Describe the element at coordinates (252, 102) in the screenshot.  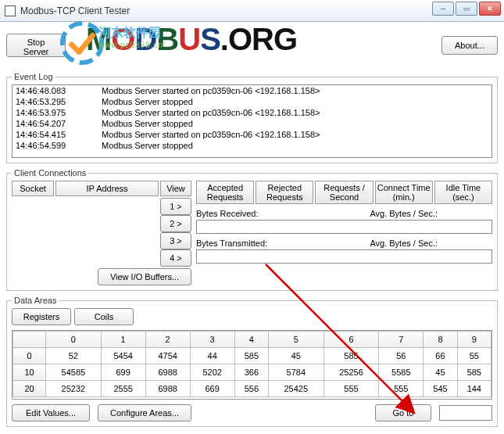
I see `event-log-row: 14:46:53.295Modbus Server stopped` at that location.